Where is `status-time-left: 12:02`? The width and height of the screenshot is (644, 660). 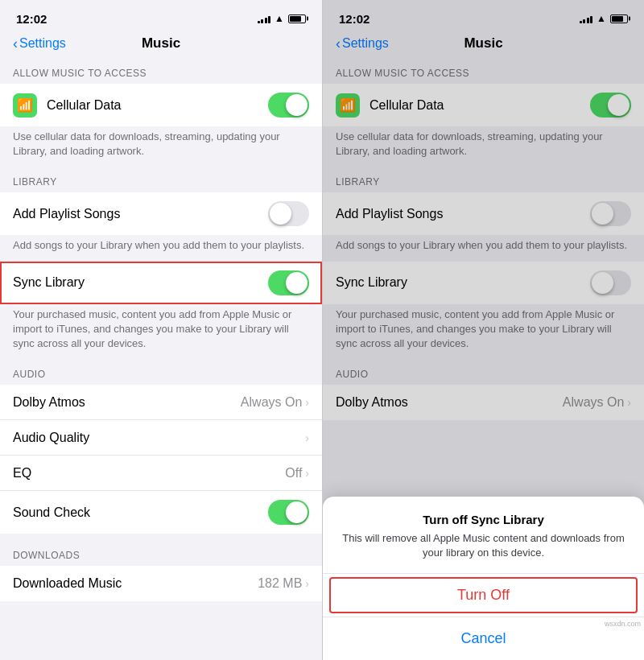
status-time-left: 12:02 is located at coordinates (31, 19).